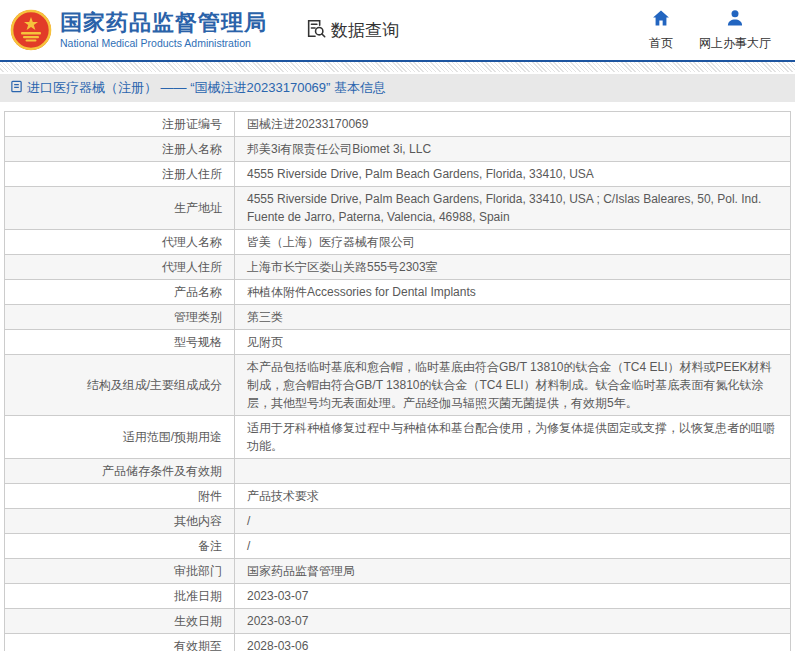 The width and height of the screenshot is (795, 651). Describe the element at coordinates (512, 437) in the screenshot. I see `row-value-text: 适用于牙科种植修复过程中与种植体和基台配合使用，为修复体提供固定或支撑，以恢复患…` at that location.